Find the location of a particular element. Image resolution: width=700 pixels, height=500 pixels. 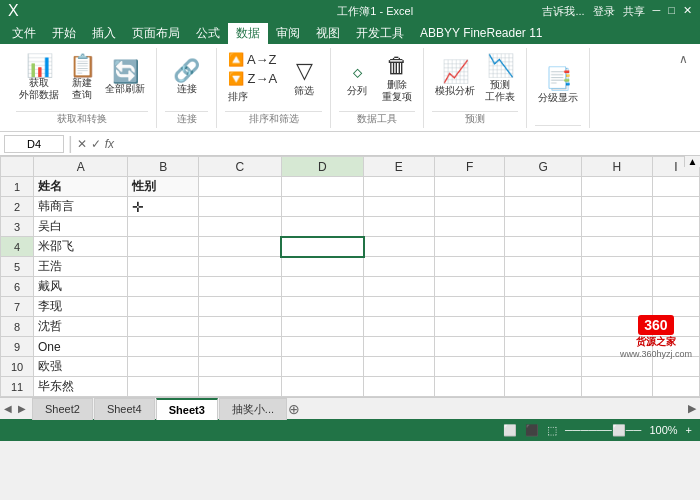

menu-data: 数据 is located at coordinates (248, 34).